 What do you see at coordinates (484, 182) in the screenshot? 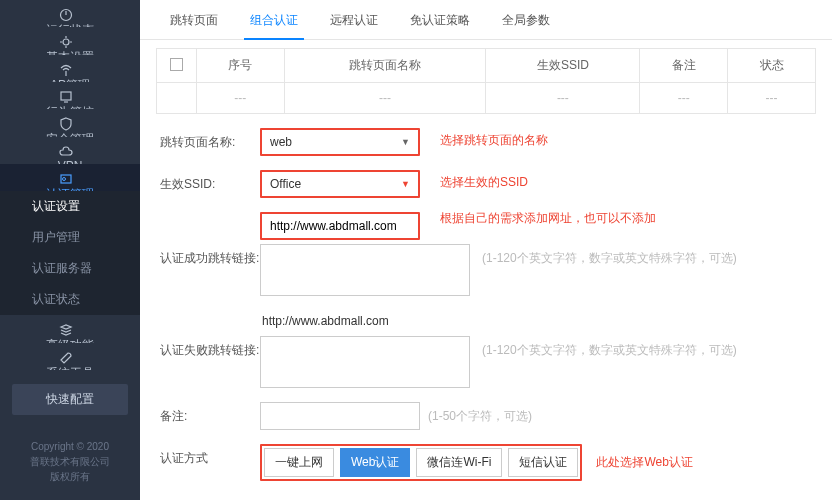
I see `hint-ssid: 选择生效的SSID` at bounding box center [484, 182].